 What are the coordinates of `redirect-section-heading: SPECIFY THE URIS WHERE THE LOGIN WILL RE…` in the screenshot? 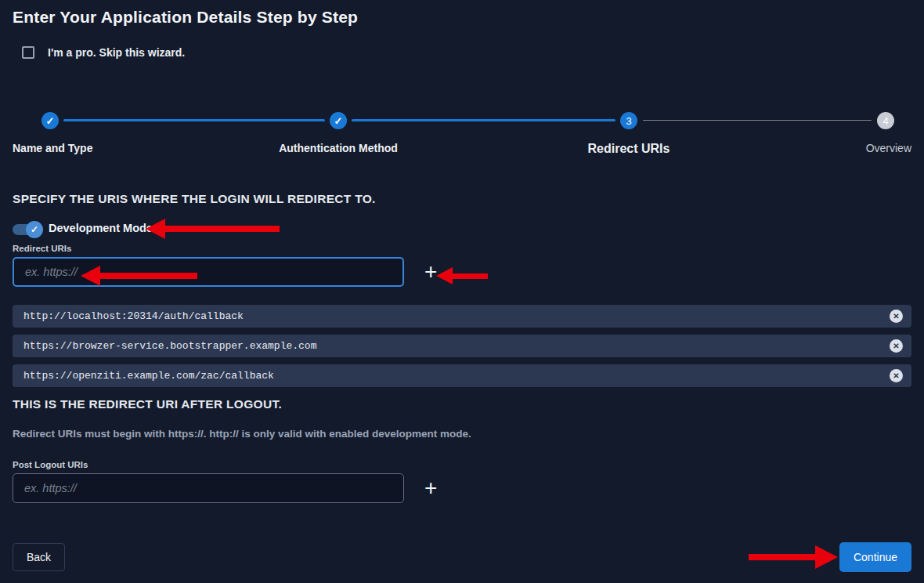 It's located at (462, 199).